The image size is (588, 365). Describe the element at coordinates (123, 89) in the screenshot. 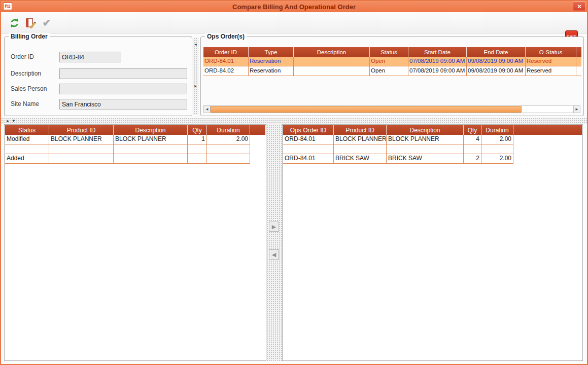

I see `sales-person-field` at that location.